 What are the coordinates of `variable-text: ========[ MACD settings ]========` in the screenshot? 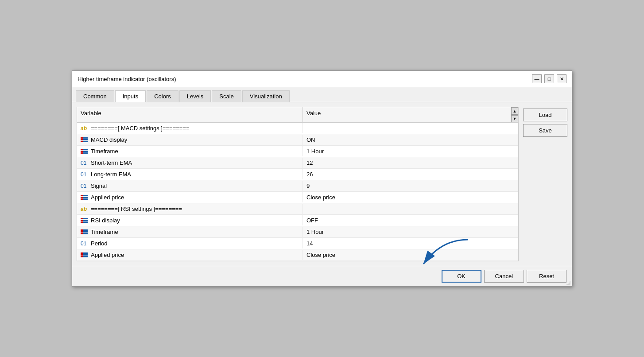 It's located at (140, 128).